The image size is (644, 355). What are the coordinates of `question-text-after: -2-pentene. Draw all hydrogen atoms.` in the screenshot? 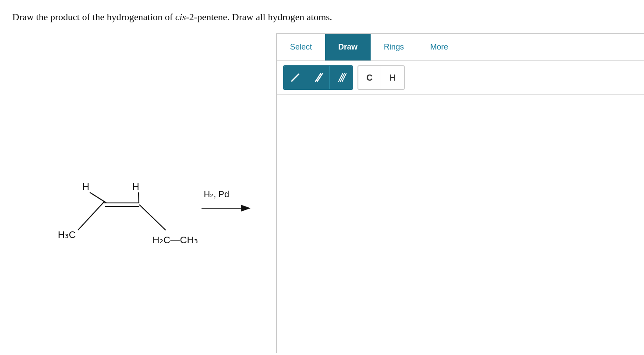 It's located at (259, 17).